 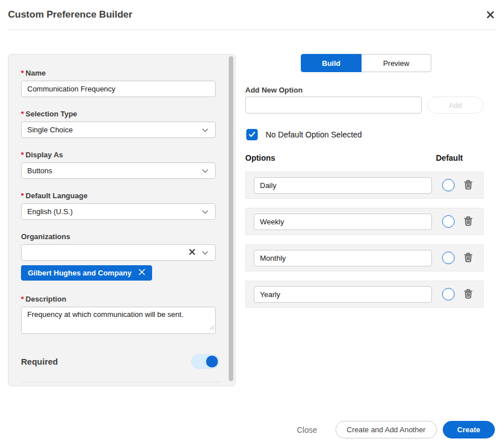 I want to click on display-as-label: *Display As, so click(x=118, y=154).